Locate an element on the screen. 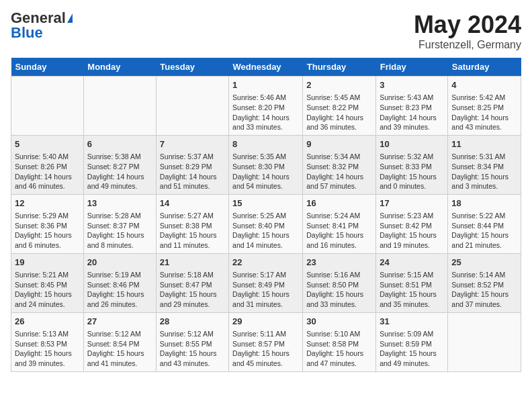 The height and width of the screenshot is (411, 532). day-info: Sunset: 8:30 PM is located at coordinates (266, 167).